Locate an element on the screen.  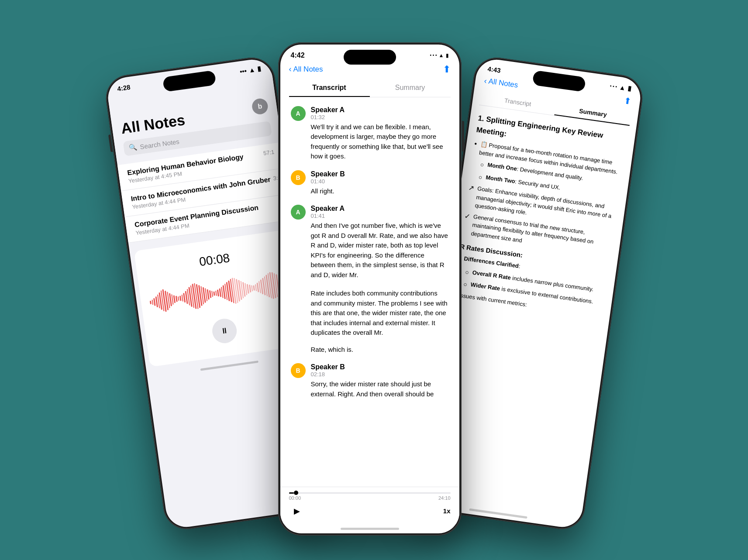
speaker-entry-3: A Speaker A 01:41 And then I've got numb… is located at coordinates (370, 242).